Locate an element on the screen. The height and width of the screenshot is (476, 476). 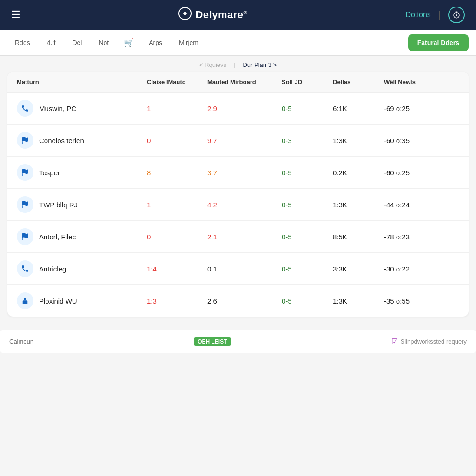
timer-icon is located at coordinates (456, 15).